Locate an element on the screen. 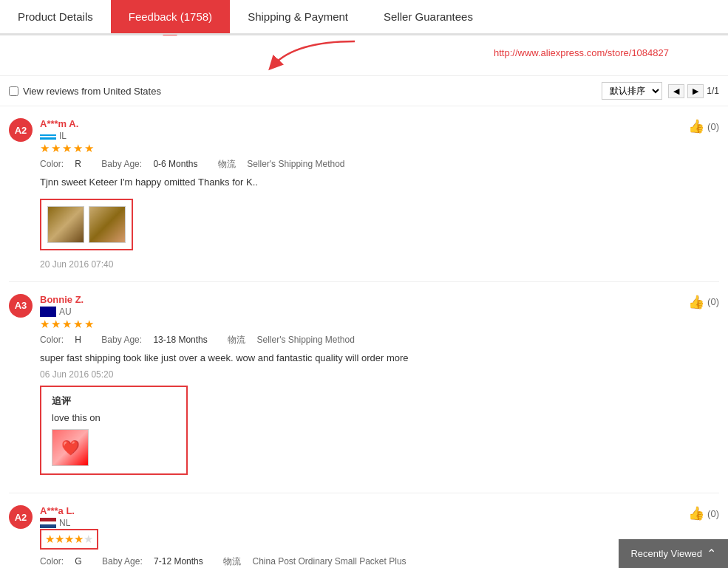 Image resolution: width=728 pixels, height=568 pixels. review-header: A3 Bonnie Z. AU 👍 (0) is located at coordinates (364, 306).